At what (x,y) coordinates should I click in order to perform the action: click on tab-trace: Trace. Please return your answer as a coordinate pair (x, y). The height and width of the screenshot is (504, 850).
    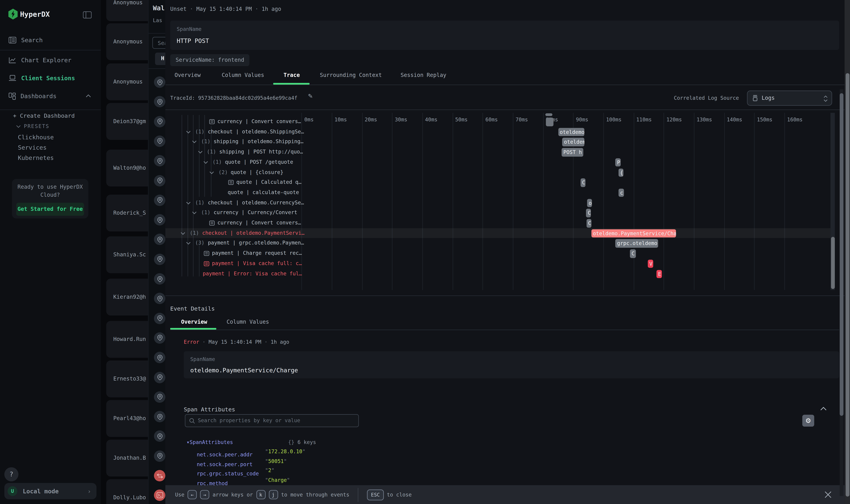
    Looking at the image, I should click on (292, 75).